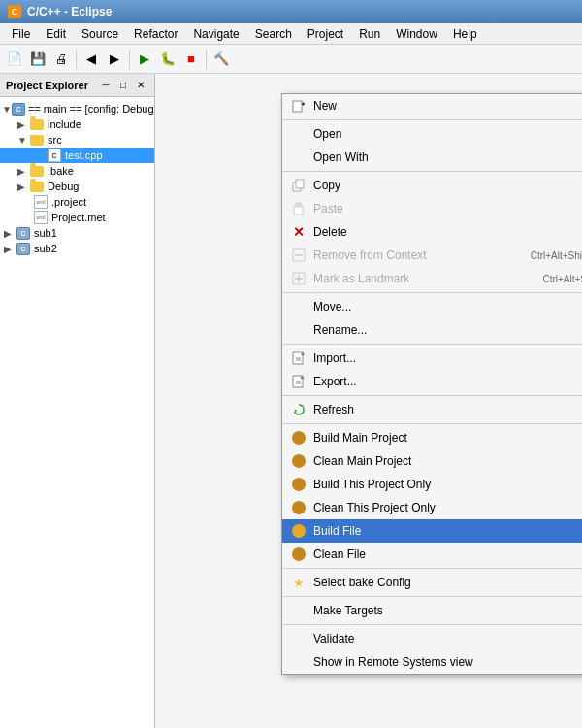  What do you see at coordinates (433, 307) in the screenshot?
I see `ctx-item-move: Move...` at bounding box center [433, 307].